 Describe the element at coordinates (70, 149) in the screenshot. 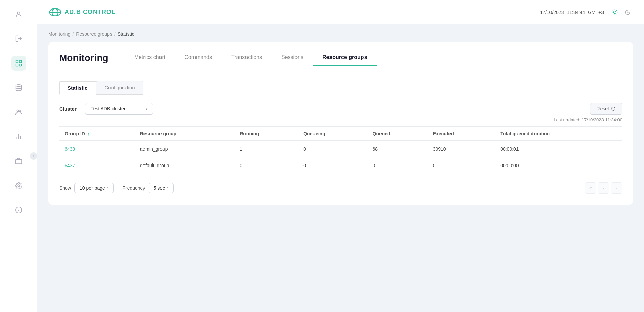

I see `group-id-link-1: 6438` at that location.